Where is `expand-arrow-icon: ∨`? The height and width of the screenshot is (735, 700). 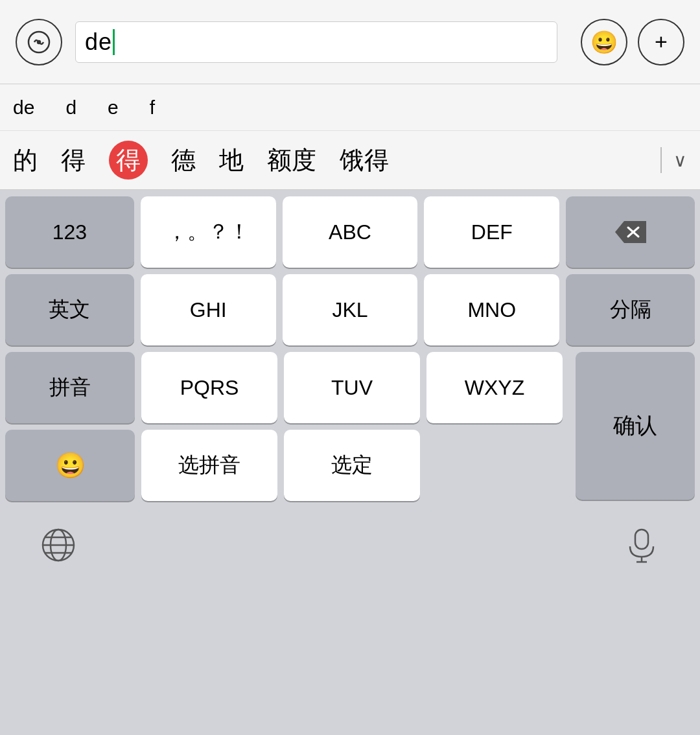 expand-arrow-icon: ∨ is located at coordinates (681, 161).